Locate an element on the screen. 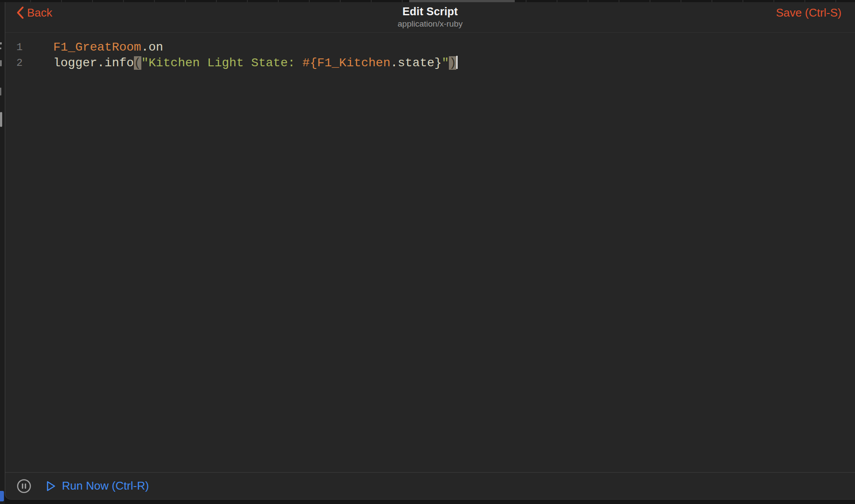 This screenshot has width=855, height=504. code-text: logger.info("Kitchen Light State: #{F1_K… is located at coordinates (256, 63).